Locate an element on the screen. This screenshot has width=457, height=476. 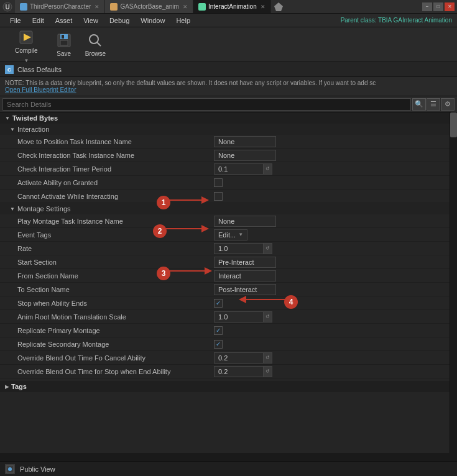
prop-start-section: Start Section is located at coordinates (225, 262).